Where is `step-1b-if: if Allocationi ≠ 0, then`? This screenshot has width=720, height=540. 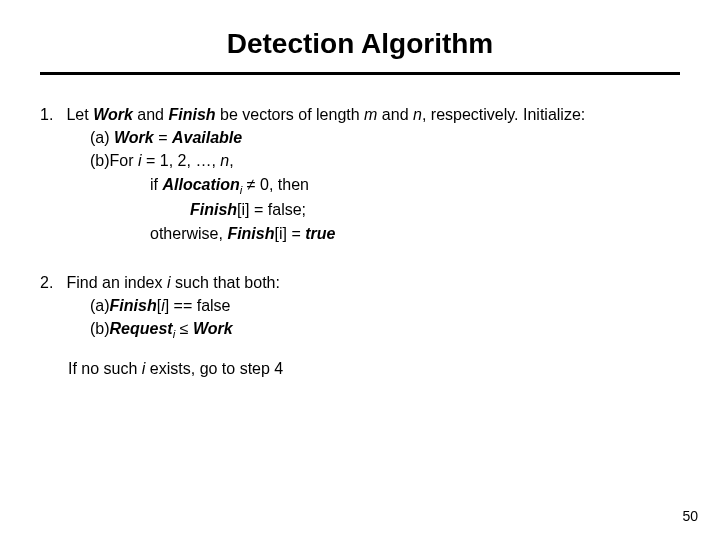
step-1b-if: if Allocationi ≠ 0, then is located at coordinates (360, 186).